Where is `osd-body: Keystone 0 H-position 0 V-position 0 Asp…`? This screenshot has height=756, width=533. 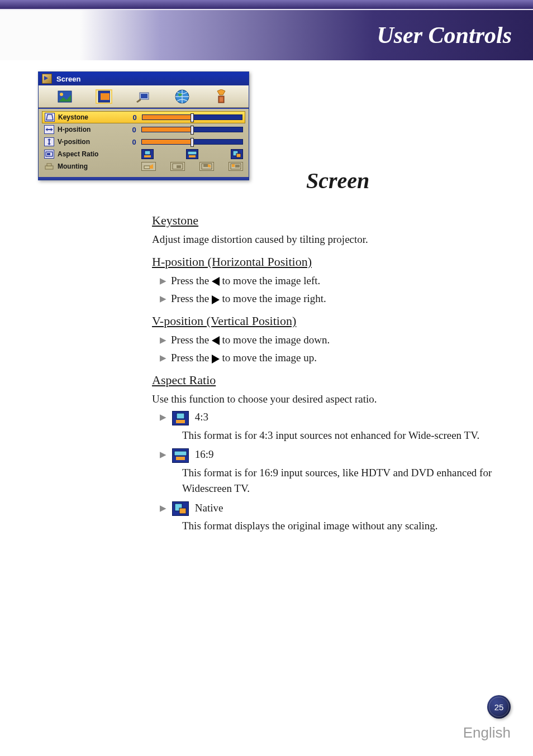 osd-body: Keystone 0 H-position 0 V-position 0 Asp… is located at coordinates (144, 144).